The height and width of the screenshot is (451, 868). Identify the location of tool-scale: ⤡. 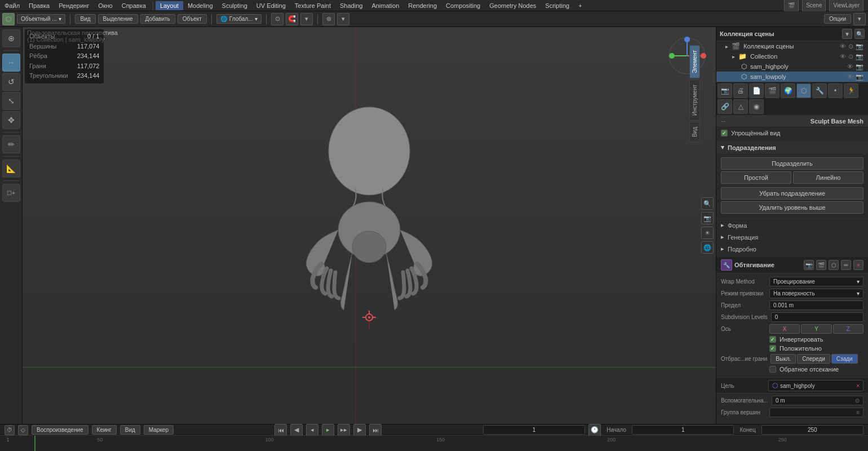
(11, 101).